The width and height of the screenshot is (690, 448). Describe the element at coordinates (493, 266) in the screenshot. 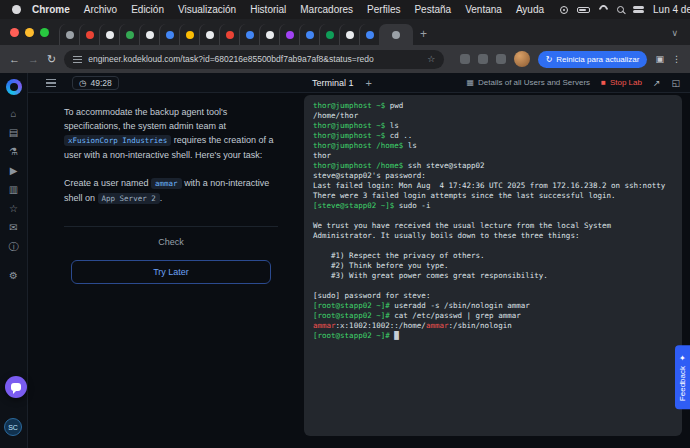

I see `terminal-line: #2) Think before you type.` at that location.